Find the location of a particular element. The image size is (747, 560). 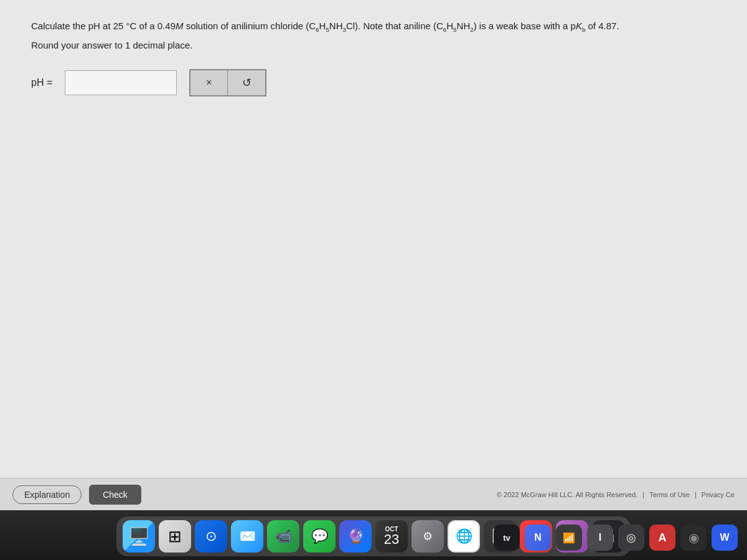

focus-tray-icon: ◎ is located at coordinates (631, 538).